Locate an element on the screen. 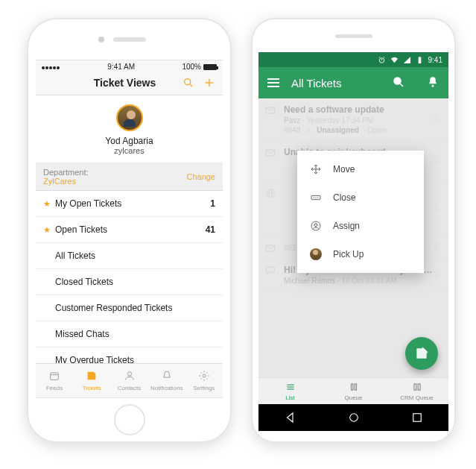  pickup-icon is located at coordinates (316, 254).